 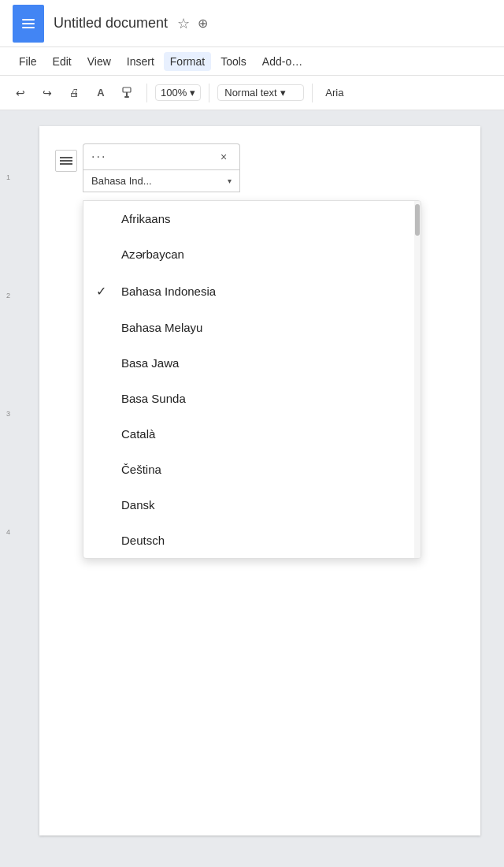 What do you see at coordinates (263, 219) in the screenshot?
I see `lang-name-afrikaans: Afrikaans` at bounding box center [263, 219].